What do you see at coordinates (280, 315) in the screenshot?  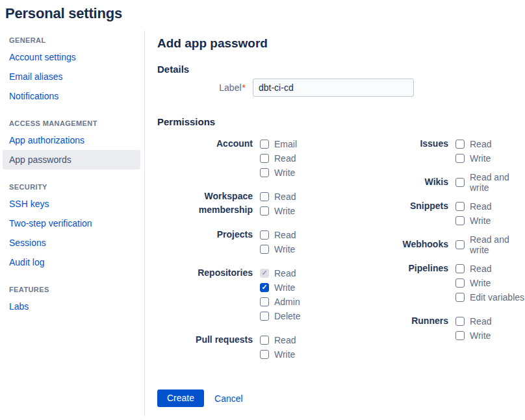 I see `permission-repositories-delete: Delete` at bounding box center [280, 315].